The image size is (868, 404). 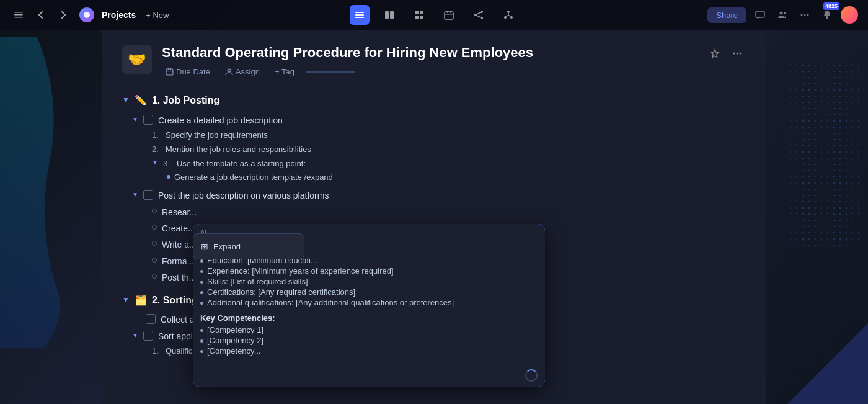 What do you see at coordinates (135, 336) in the screenshot?
I see `toggle-sort-app: ▼` at bounding box center [135, 336].